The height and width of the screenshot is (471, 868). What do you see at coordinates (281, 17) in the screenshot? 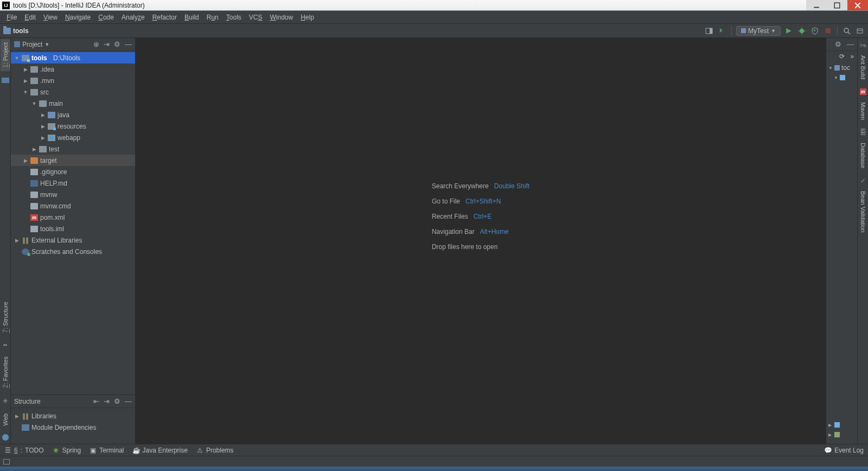
I see `menu-window: Window` at bounding box center [281, 17].